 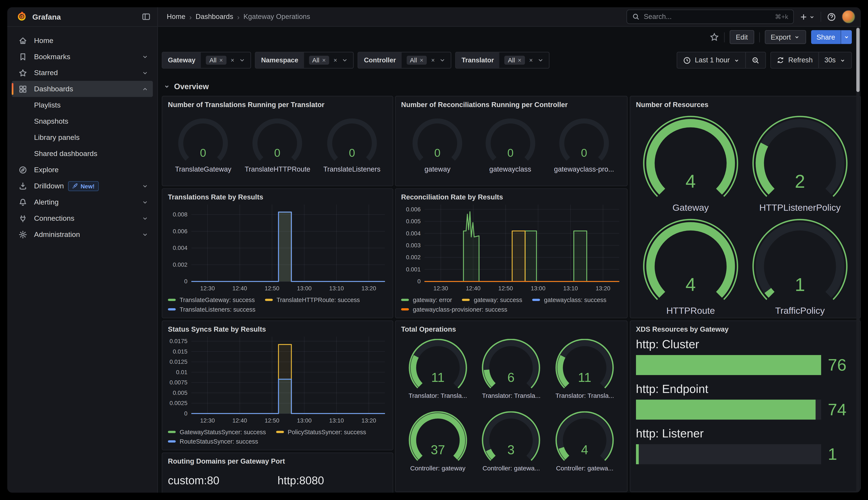 What do you see at coordinates (745, 105) in the screenshot?
I see `panel-title: Number of Resources` at bounding box center [745, 105].